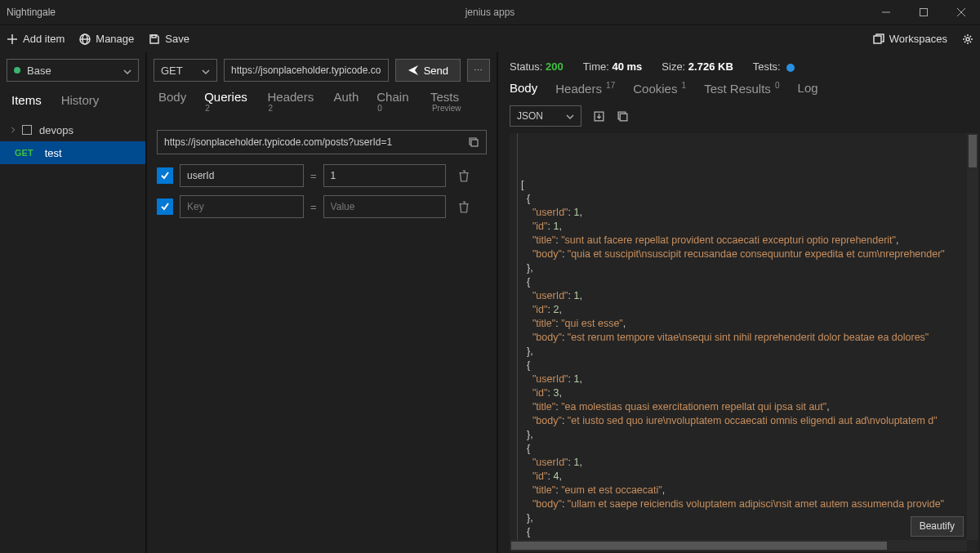  What do you see at coordinates (774, 67) in the screenshot?
I see `tests-label: Tests:` at bounding box center [774, 67].